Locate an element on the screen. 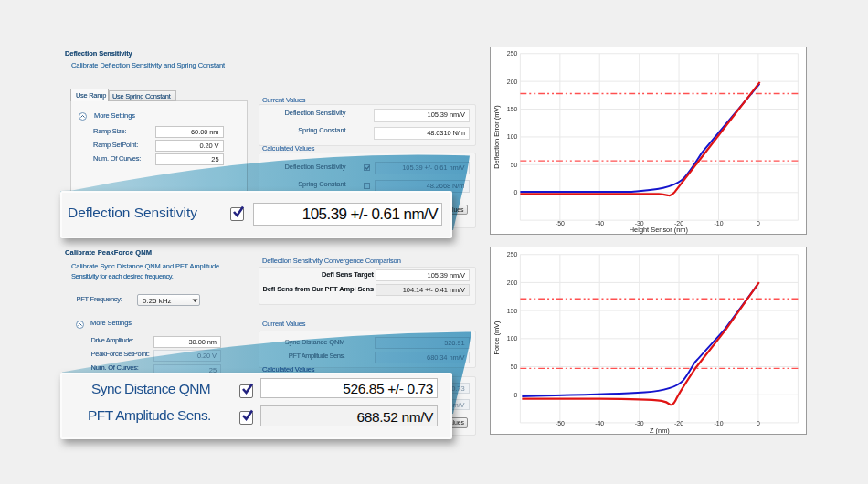 This screenshot has width=868, height=484. svg-text: Height Sensor (nm) is located at coordinates (659, 230).